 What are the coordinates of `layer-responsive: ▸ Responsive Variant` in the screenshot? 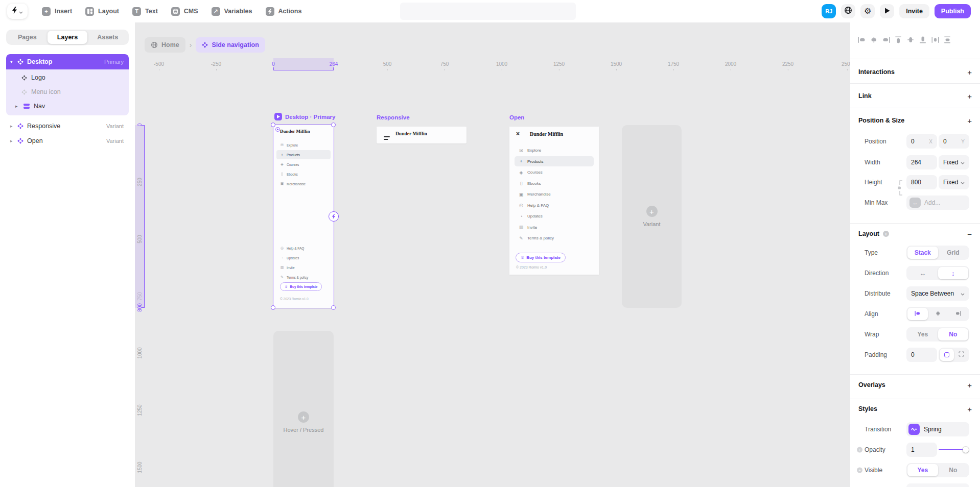 It's located at (67, 126).